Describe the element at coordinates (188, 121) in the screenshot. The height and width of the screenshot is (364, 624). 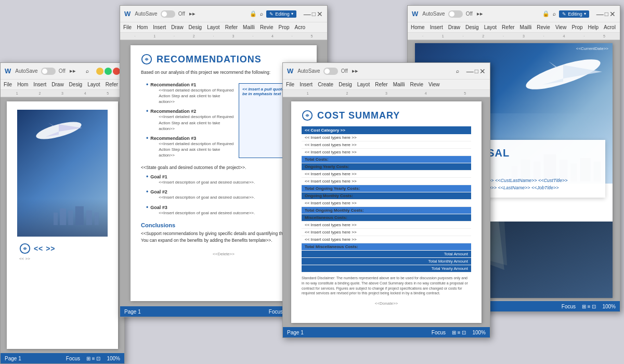
I see `rec-main-col: • Recommendation #1 <<Insert detailed de…` at that location.